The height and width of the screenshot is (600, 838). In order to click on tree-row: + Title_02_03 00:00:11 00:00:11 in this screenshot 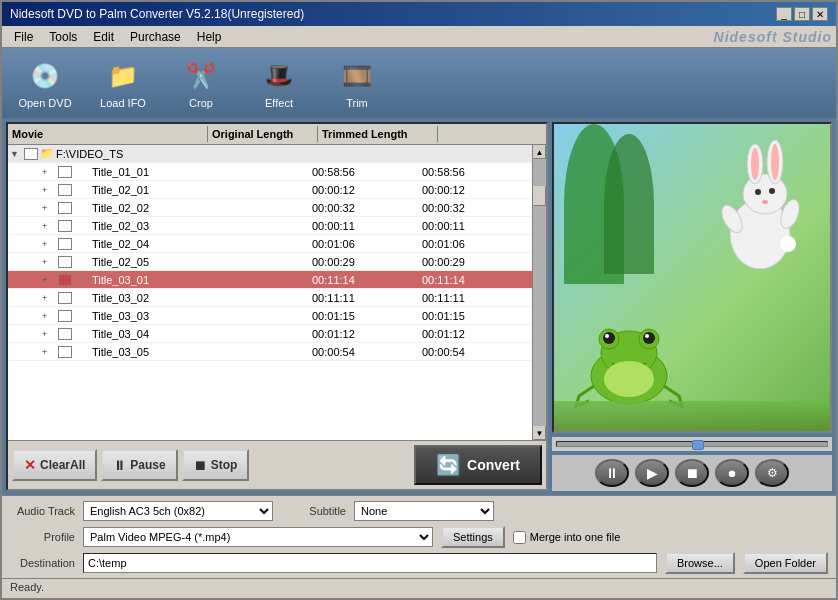, I will do `click(270, 226)`.